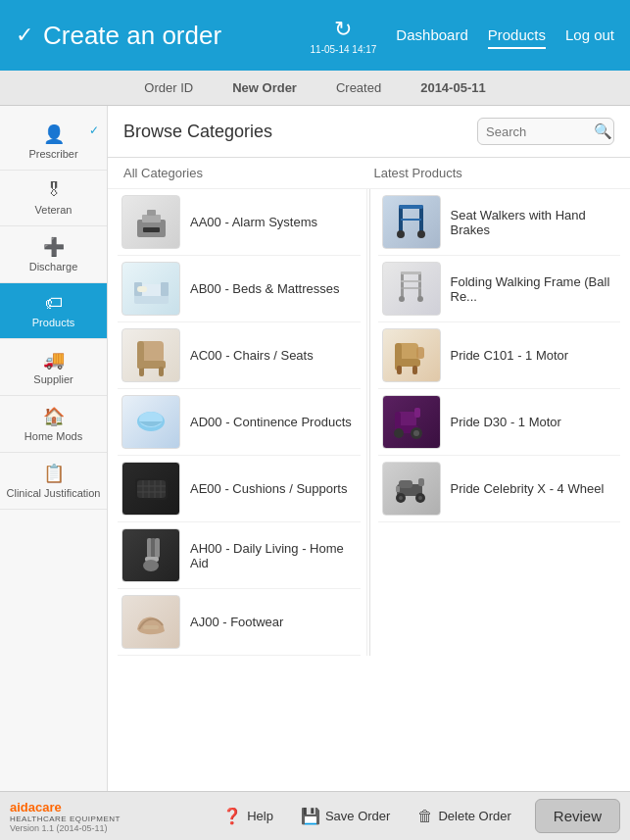 The width and height of the screenshot is (630, 840). I want to click on created-label: Created, so click(359, 88).